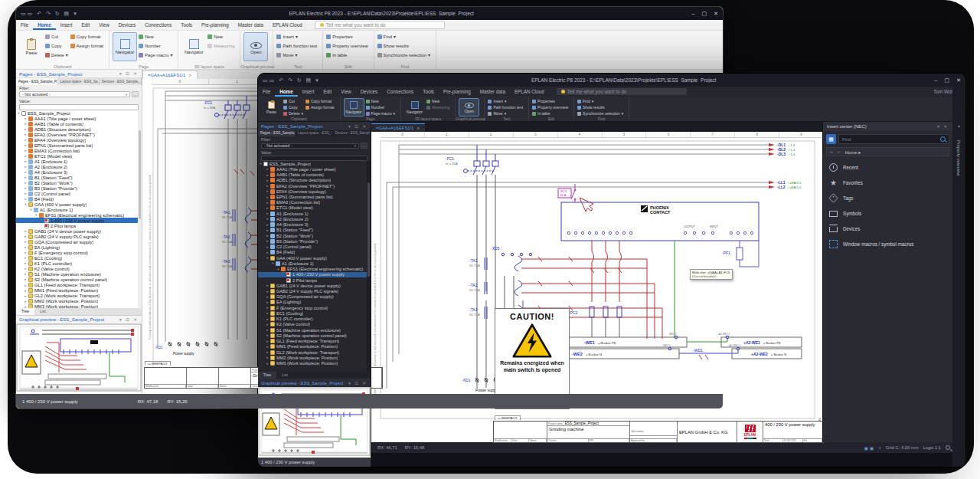  I want to click on tree-item: ▾ GAA (400 V power supply), so click(79, 204).